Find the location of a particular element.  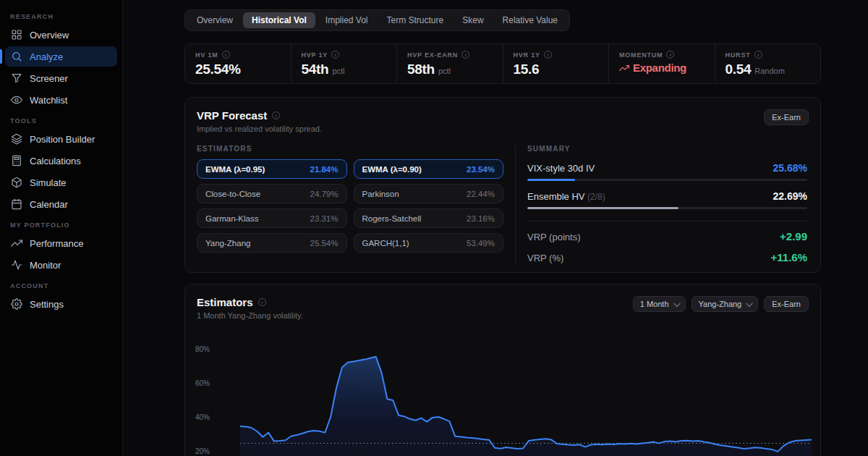

sidebar-item-calculations: Calculations is located at coordinates (61, 161).